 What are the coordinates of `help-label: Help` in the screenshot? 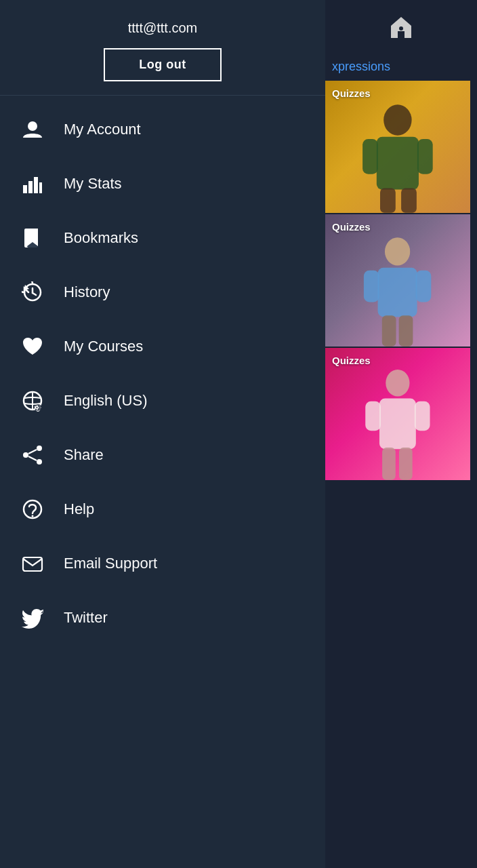 It's located at (79, 509).